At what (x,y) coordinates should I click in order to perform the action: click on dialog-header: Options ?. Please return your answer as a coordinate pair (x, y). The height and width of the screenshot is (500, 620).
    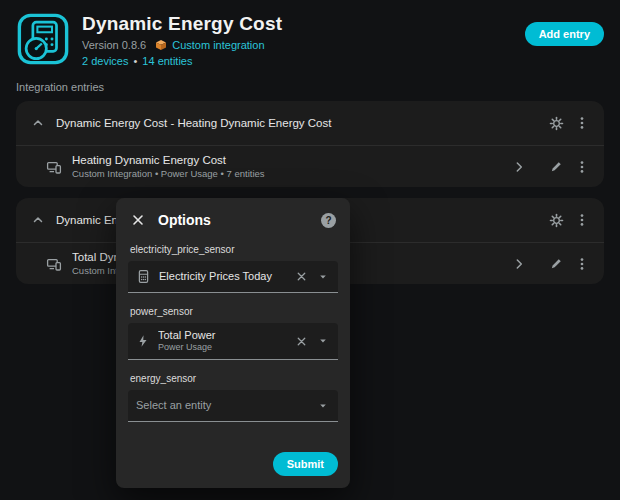
    Looking at the image, I should click on (233, 220).